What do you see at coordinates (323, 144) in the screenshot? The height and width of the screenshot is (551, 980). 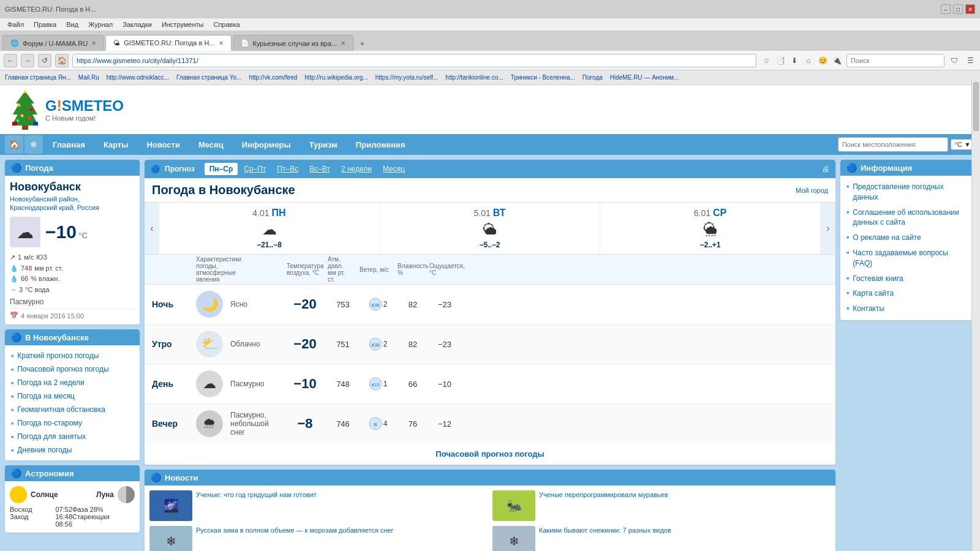 I see `nav-tourism: Туризм` at bounding box center [323, 144].